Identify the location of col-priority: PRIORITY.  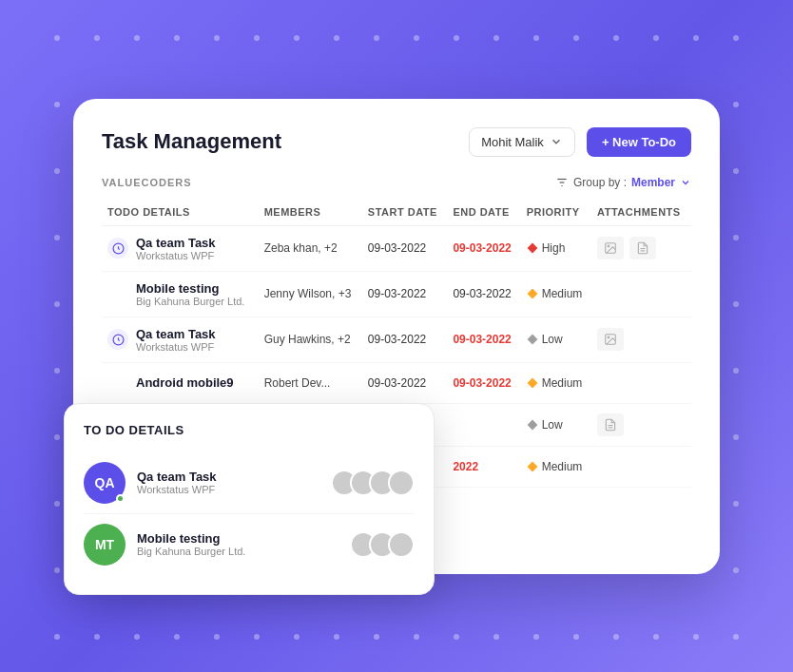
(556, 213).